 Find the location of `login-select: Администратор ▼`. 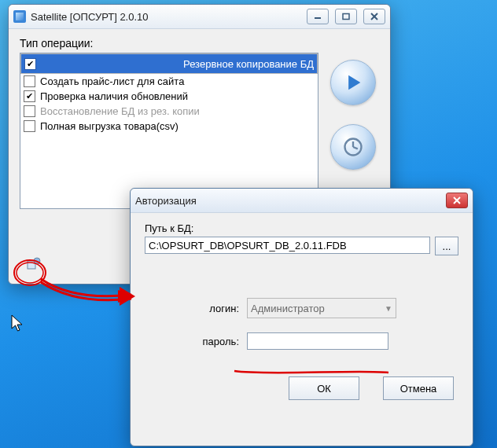

login-select: Администратор ▼ is located at coordinates (322, 308).